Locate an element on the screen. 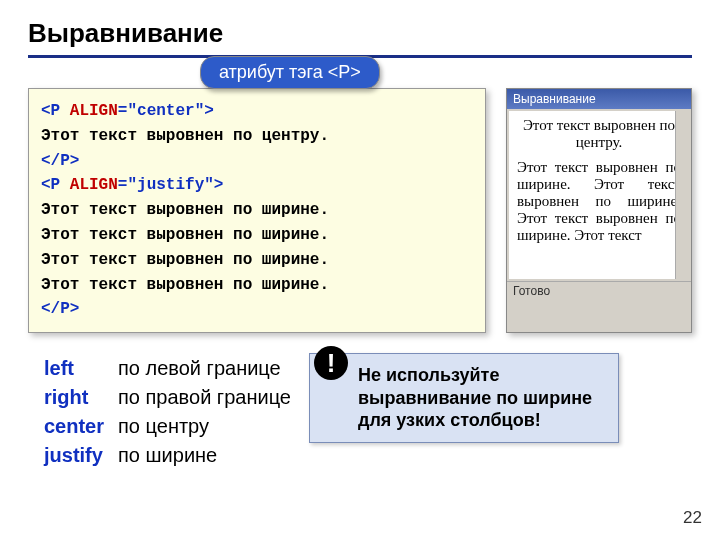  def-key: center is located at coordinates (80, 426).